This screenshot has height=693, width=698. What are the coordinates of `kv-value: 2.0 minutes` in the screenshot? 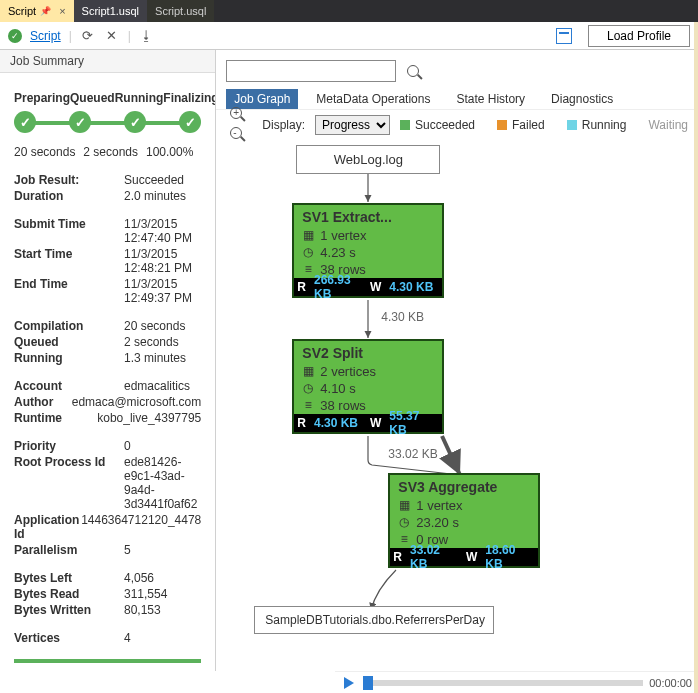 It's located at (162, 196).